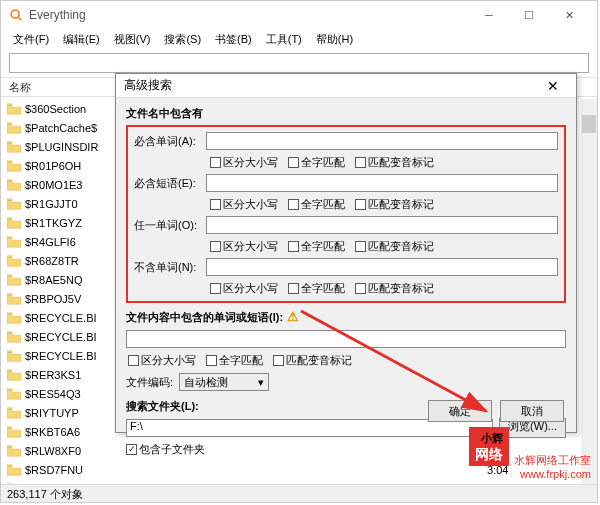  I want to click on maximize-button: ☐, so click(529, 15).